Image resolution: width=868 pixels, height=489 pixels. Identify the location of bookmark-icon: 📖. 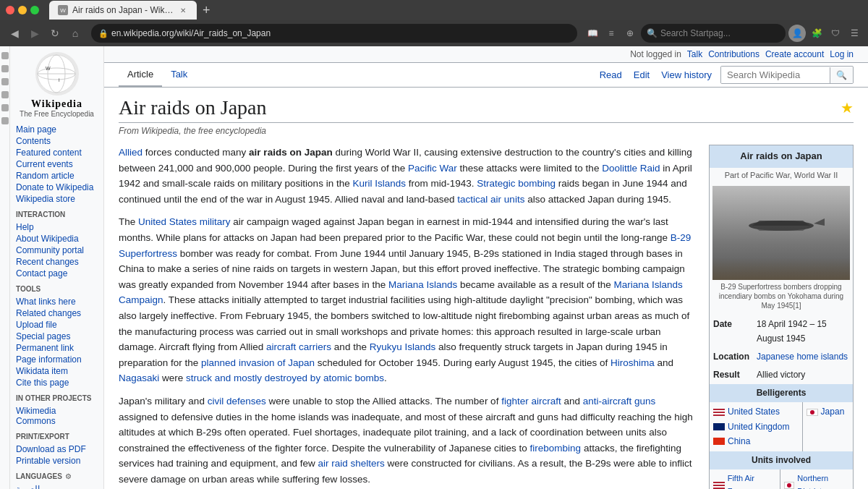
(592, 33).